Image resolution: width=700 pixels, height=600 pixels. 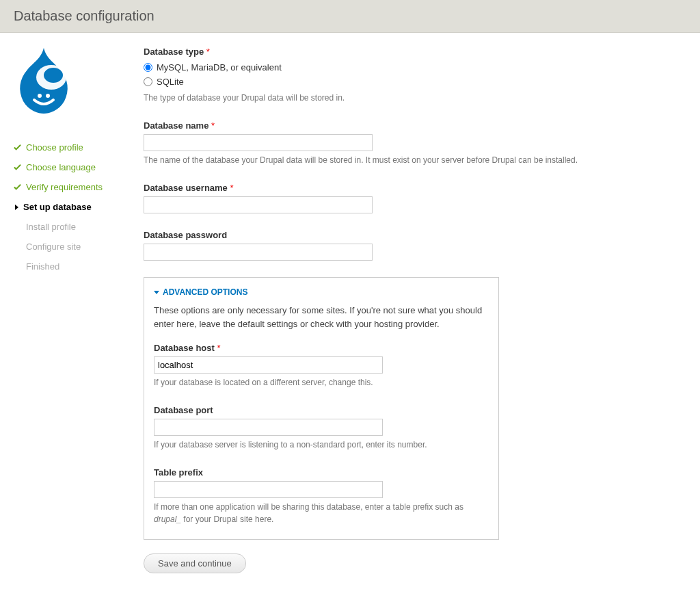 I want to click on save-continue-button: Save and continue, so click(x=195, y=564).